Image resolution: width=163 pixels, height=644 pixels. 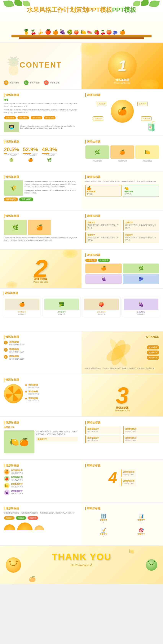 What do you see at coordinates (23, 118) in the screenshot?
I see `tag2: 请添加标题` at bounding box center [23, 118].